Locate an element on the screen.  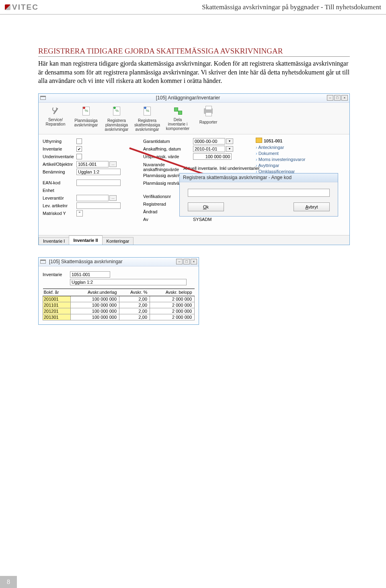
input-urspr is located at coordinates (212, 157).